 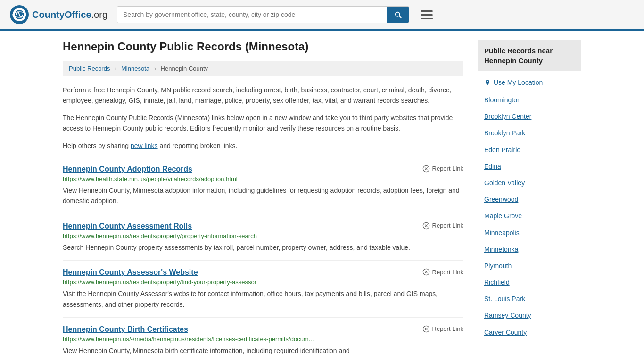 I want to click on page-header: CountyOffice.org, so click(x=322, y=15).